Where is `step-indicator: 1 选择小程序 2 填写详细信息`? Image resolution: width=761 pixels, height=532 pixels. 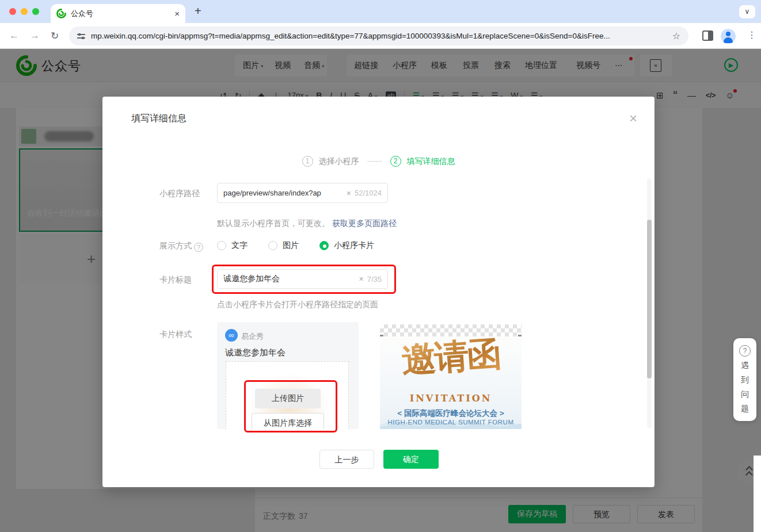
step-indicator: 1 选择小程序 2 填写详细信息 is located at coordinates (379, 161).